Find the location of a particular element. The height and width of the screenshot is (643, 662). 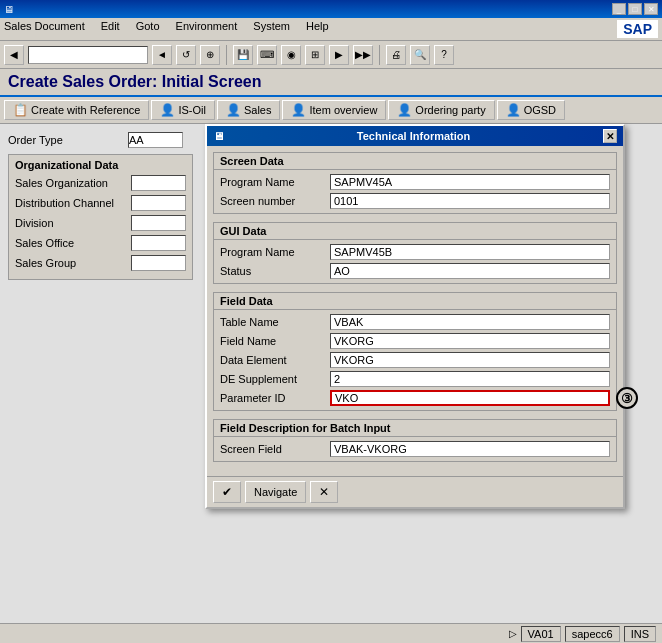

back-button: ◀ is located at coordinates (14, 55).